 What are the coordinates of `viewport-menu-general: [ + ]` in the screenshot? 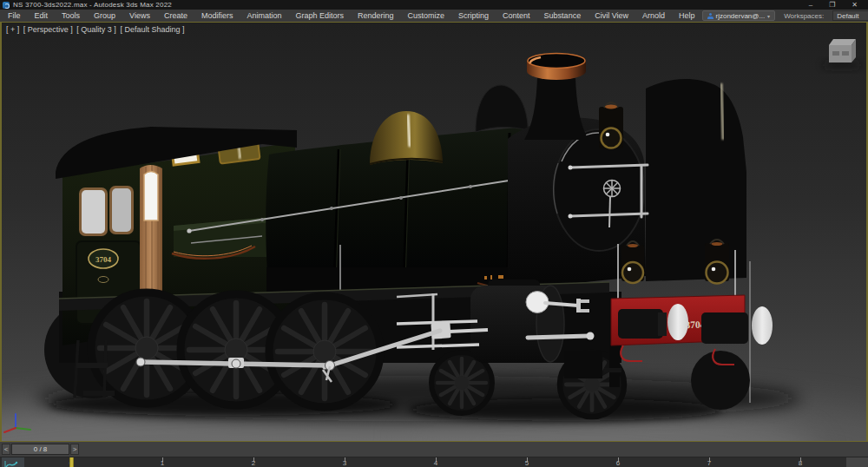 It's located at (12, 30).